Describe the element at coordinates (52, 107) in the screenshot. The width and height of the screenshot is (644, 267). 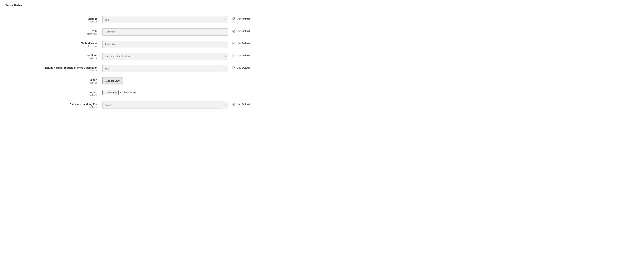
I see `scope-handling: [website]` at that location.